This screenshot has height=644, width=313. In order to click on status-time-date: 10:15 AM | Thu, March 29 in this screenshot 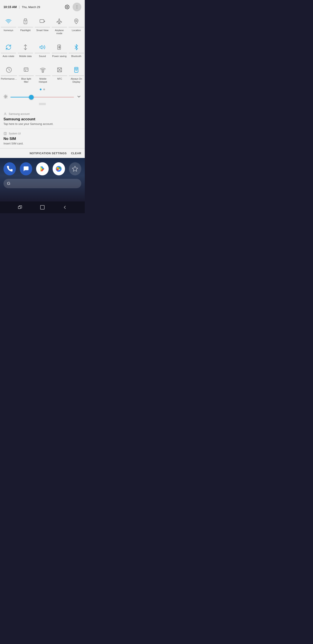, I will do `click(22, 7)`.